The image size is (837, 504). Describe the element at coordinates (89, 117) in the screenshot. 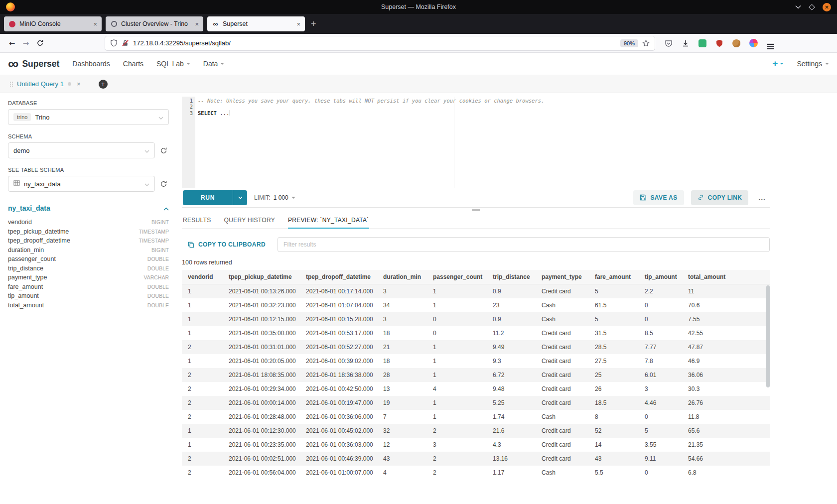

I see `database-select: trino Trino` at that location.